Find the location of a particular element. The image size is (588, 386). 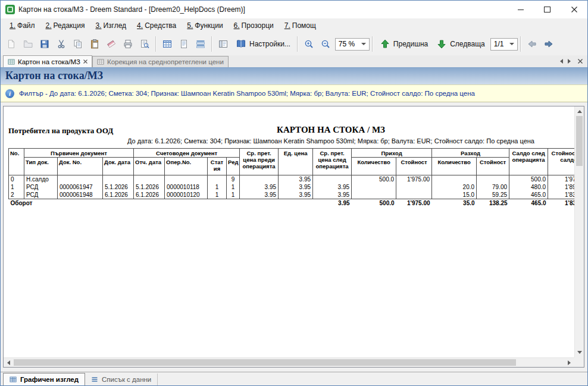

table-row: 2 РСД 0000061948 6.1.2026 6.1.2026 00000… is located at coordinates (292, 195).